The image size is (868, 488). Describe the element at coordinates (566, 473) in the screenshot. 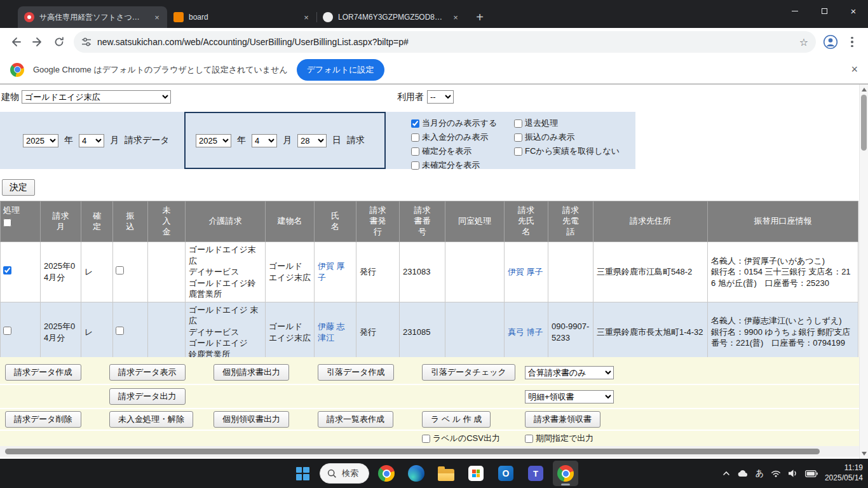

I see `taskbar-app-chrome-active` at that location.